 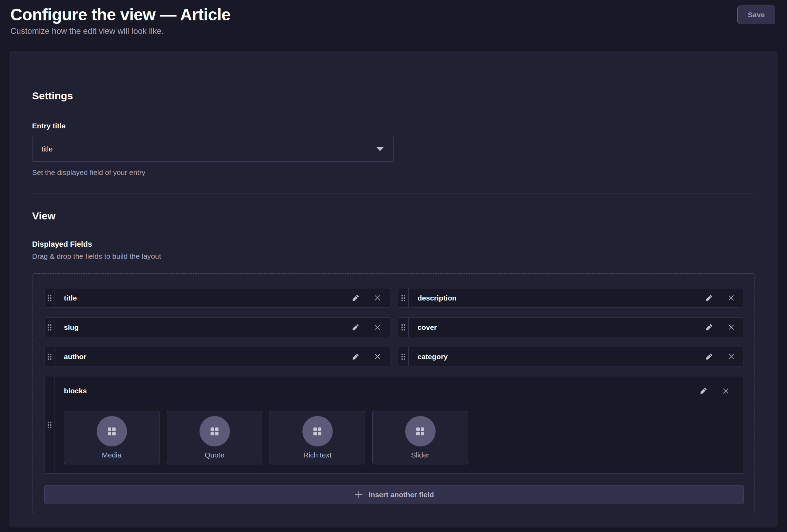 I want to click on field-name: blocks, so click(x=75, y=391).